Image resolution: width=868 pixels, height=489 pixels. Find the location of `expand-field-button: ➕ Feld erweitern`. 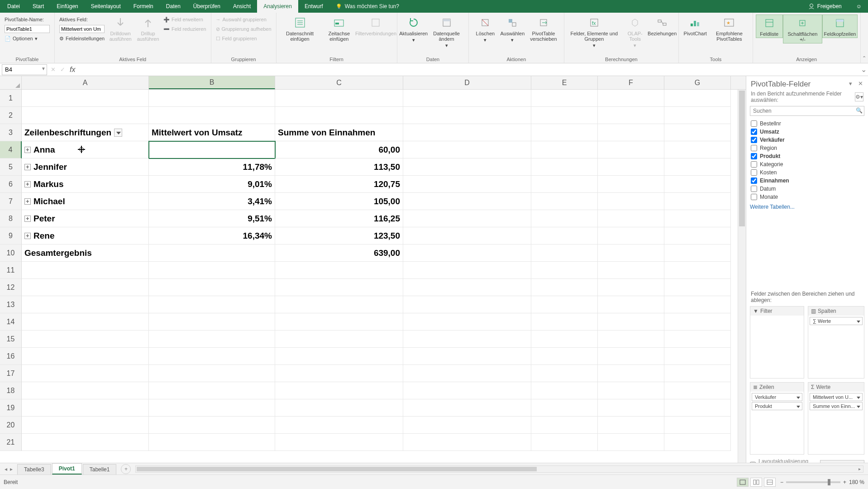

expand-field-button: ➕ Feld erweitern is located at coordinates (185, 19).